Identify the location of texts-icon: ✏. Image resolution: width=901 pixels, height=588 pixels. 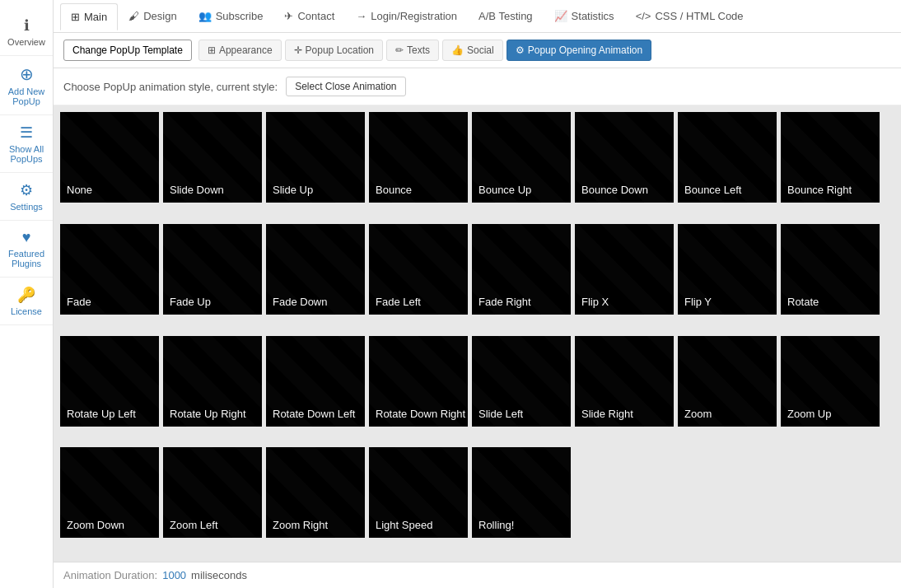
(399, 50).